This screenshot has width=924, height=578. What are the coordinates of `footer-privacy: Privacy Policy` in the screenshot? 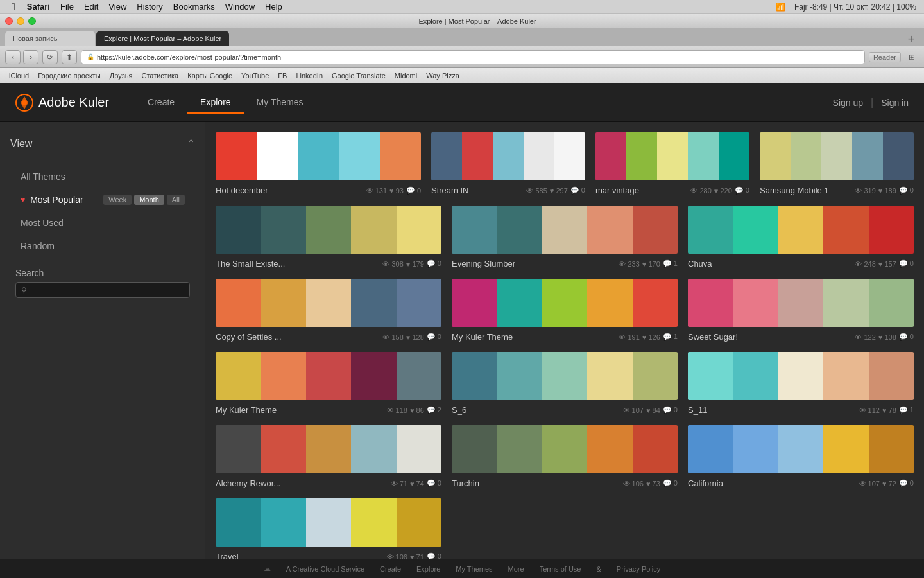 It's located at (638, 569).